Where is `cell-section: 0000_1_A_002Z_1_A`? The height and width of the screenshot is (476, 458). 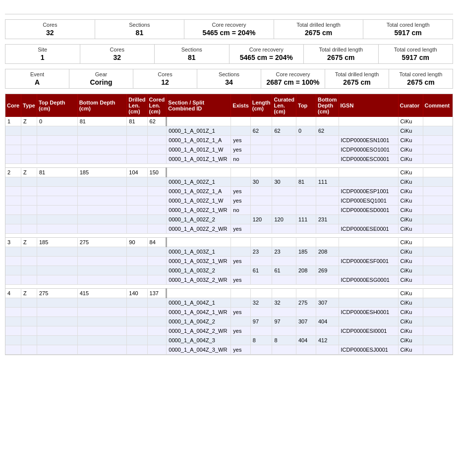 cell-section: 0000_1_A_002Z_1_A is located at coordinates (199, 191).